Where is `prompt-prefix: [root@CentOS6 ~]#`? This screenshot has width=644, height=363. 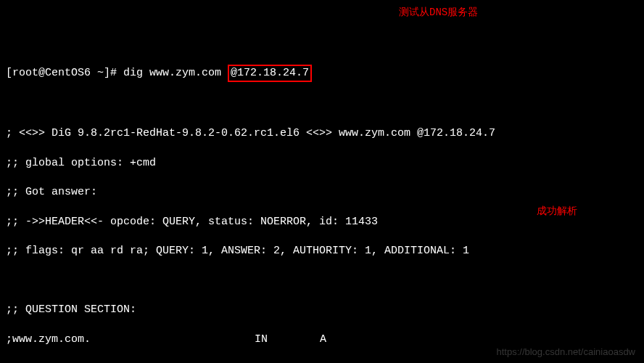 prompt-prefix: [root@CentOS6 ~]# is located at coordinates (61, 73).